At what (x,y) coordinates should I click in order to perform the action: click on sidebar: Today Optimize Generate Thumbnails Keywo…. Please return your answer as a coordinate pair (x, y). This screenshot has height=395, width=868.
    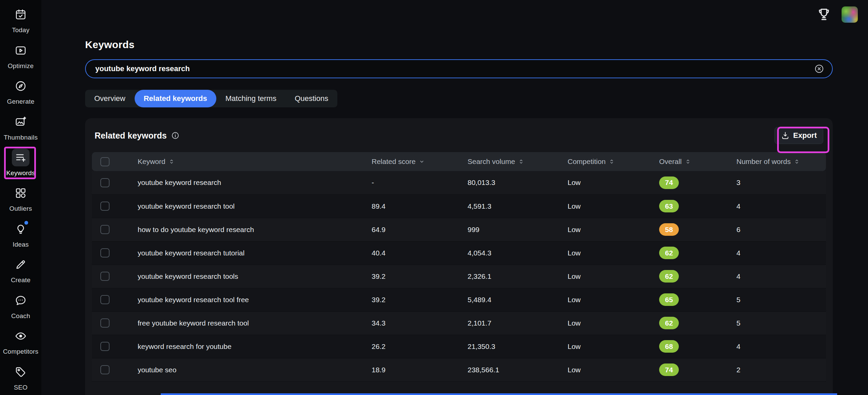
    Looking at the image, I should click on (21, 198).